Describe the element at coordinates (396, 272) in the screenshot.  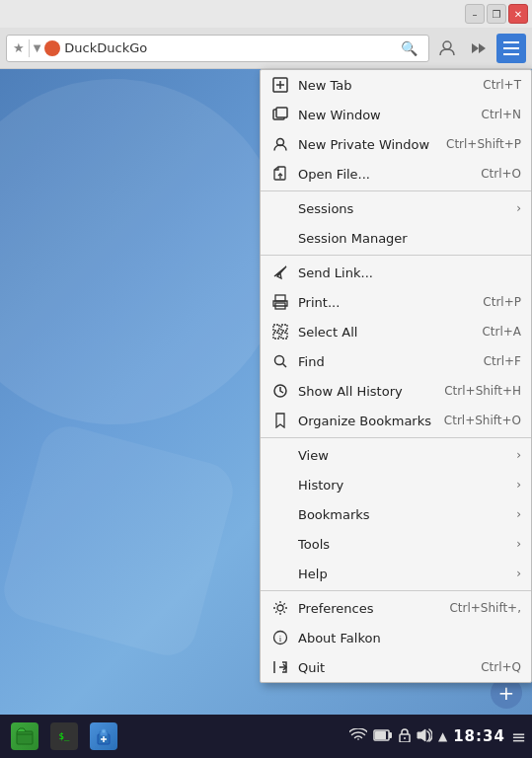
I see `menu-item-send-link: Send Link...` at that location.